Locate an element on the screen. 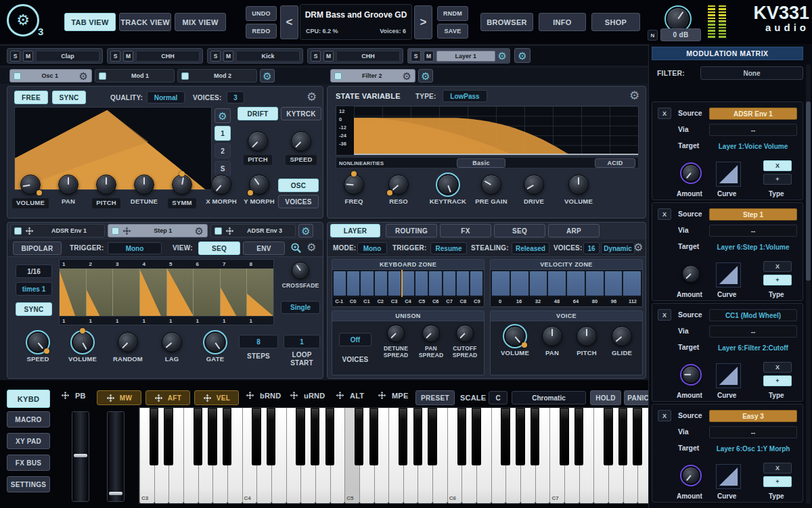 This screenshot has width=812, height=508. osc-free-button: FREE is located at coordinates (31, 97).